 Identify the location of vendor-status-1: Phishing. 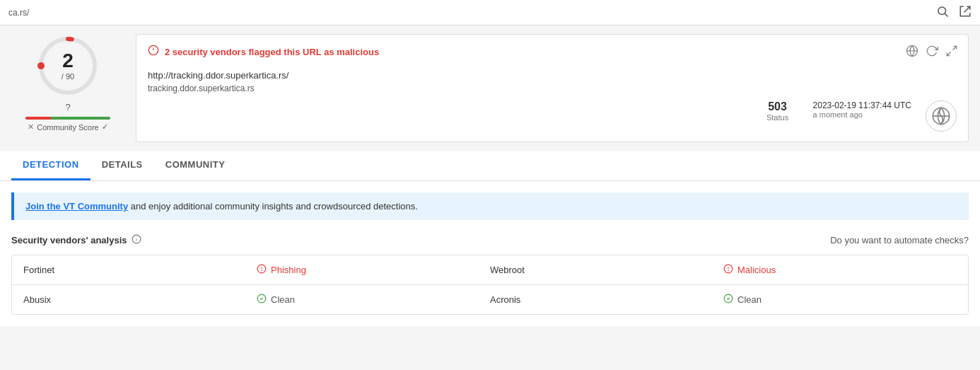
(373, 270).